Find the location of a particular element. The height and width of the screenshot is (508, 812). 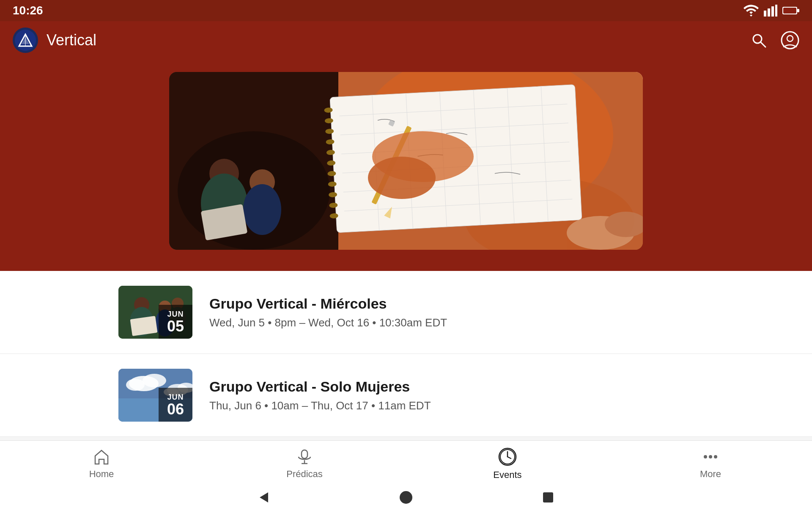

profile-icon is located at coordinates (790, 40).